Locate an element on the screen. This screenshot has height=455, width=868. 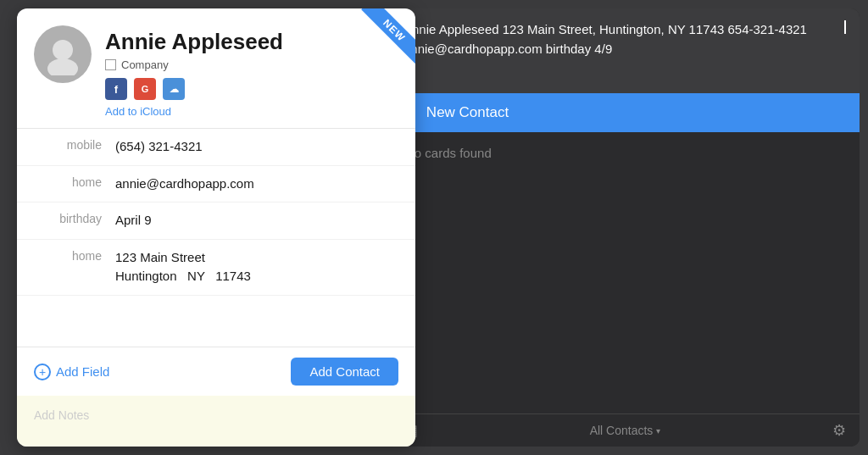
social-icons: f G ☁ is located at coordinates (252, 89).